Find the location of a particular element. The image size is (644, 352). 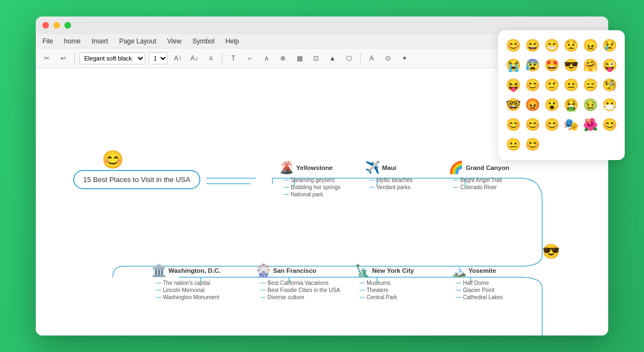

menu-page-layout: Page Layout is located at coordinates (138, 41).